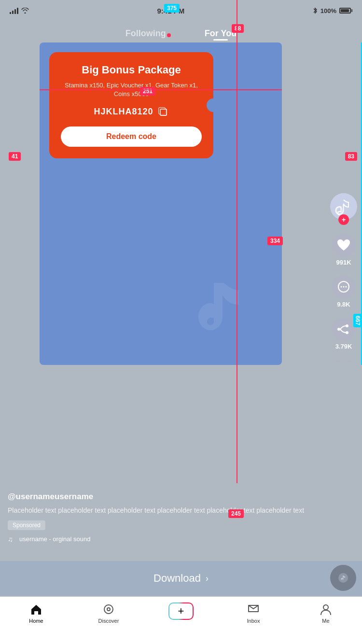 The image size is (362, 644). I want to click on notification-dot, so click(169, 35).